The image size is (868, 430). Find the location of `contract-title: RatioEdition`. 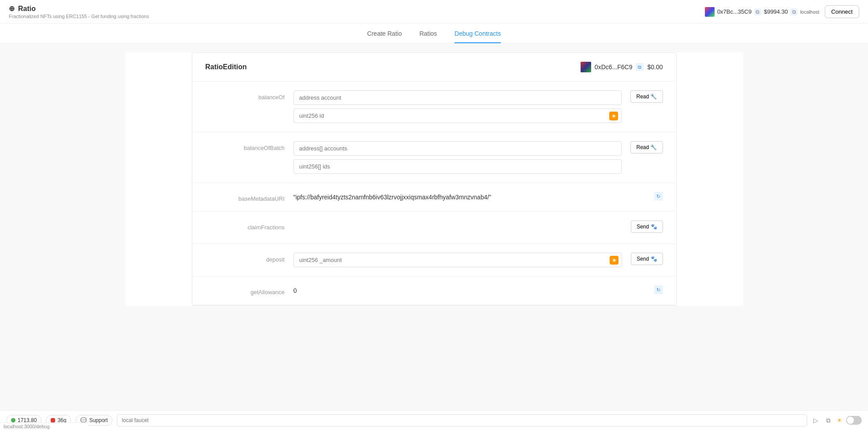

contract-title: RatioEdition is located at coordinates (226, 67).